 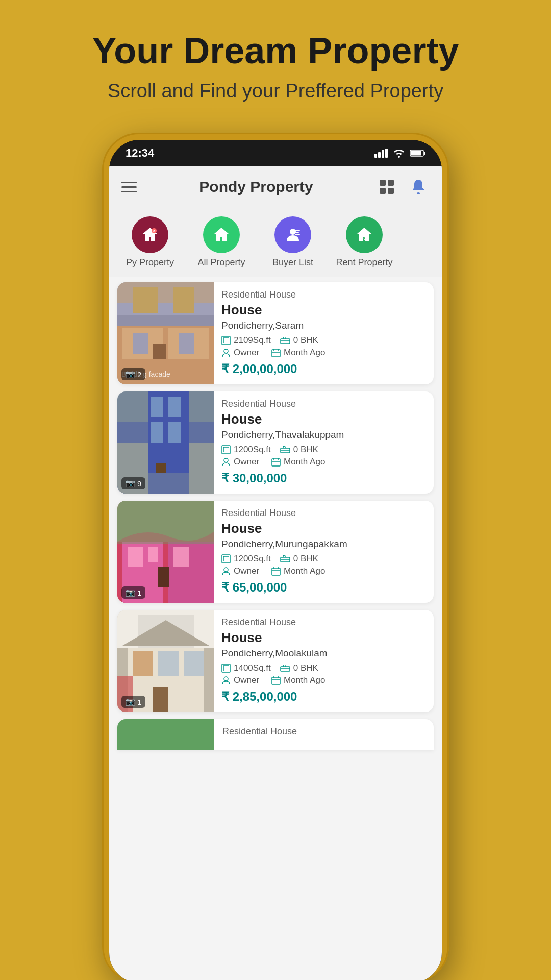 I want to click on status-time: 12:34, so click(x=140, y=153).